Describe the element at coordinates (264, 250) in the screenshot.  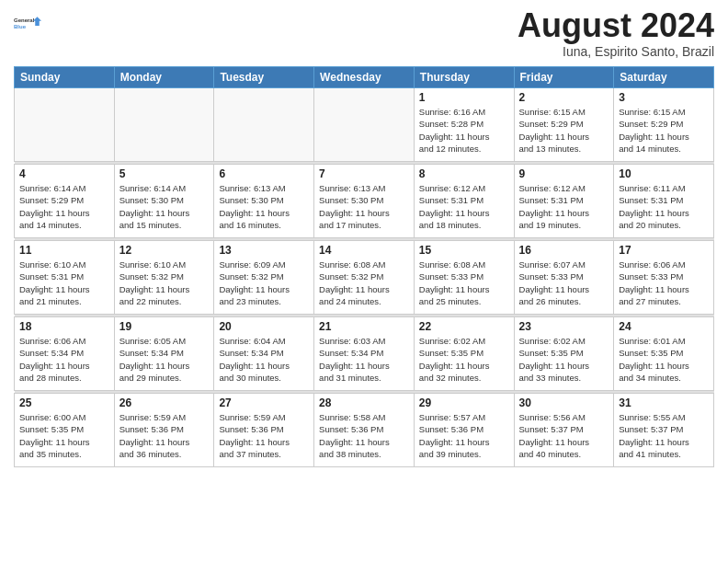
I see `day-number: 13` at that location.